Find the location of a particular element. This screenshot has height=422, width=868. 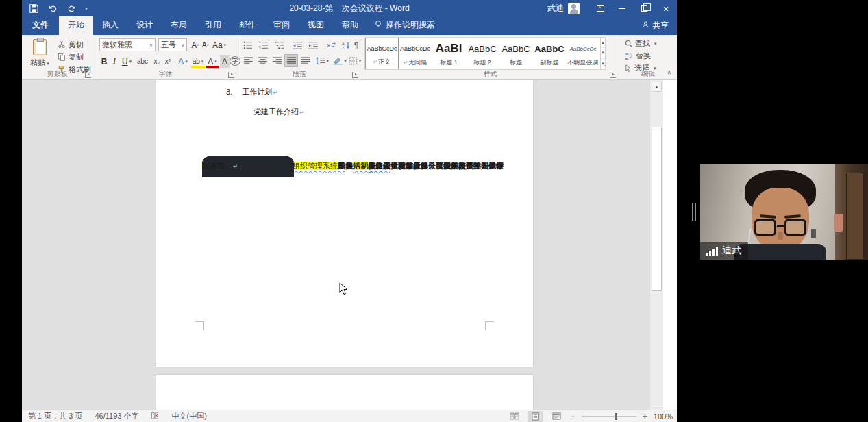

status-bar: 第 1 页，共 3 页 46/1193 个字 中文(中国) − + 100% is located at coordinates (349, 416).